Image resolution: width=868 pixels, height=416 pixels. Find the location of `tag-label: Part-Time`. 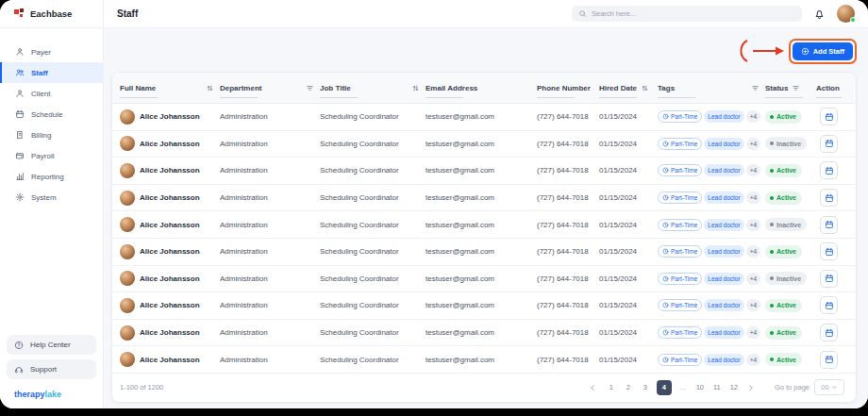

tag-label: Part-Time is located at coordinates (684, 170).